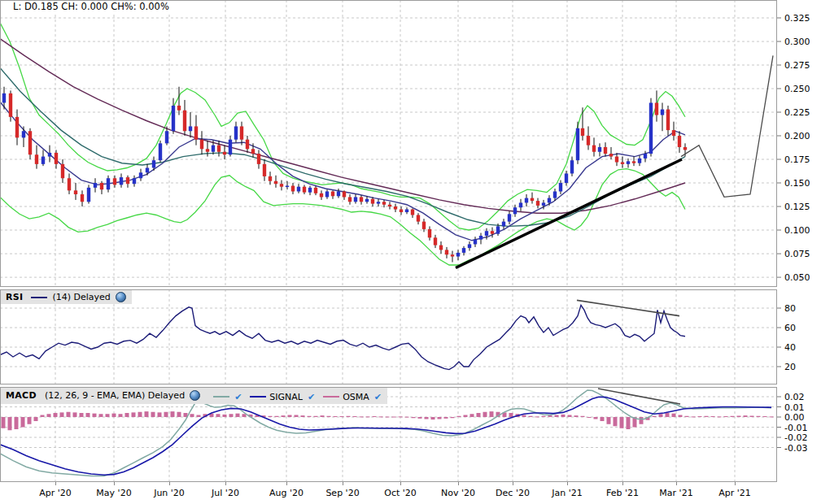 This screenshot has height=504, width=821. I want to click on globe-icon, so click(120, 298).